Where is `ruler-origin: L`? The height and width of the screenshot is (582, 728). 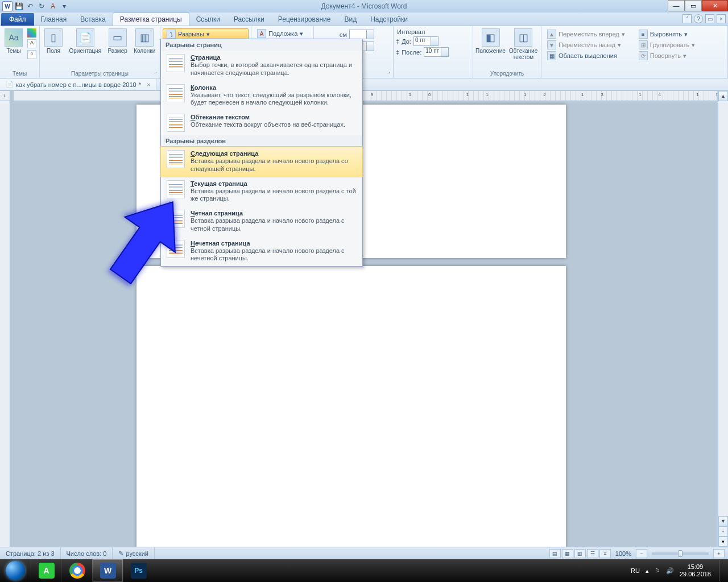 ruler-origin: L is located at coordinates (5, 96).